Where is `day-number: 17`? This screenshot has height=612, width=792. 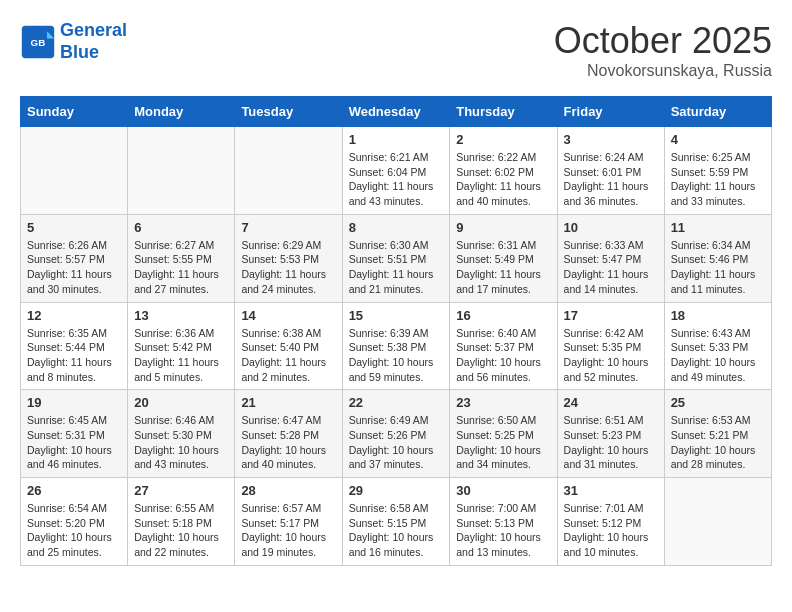
day-number: 17 is located at coordinates (611, 316).